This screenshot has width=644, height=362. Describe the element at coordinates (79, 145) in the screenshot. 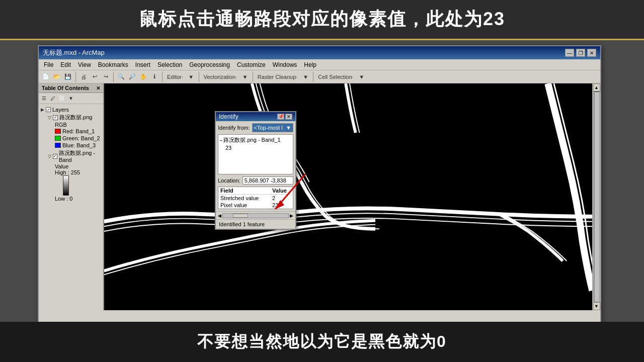

I see `band3-label: Blue: Band_3` at that location.